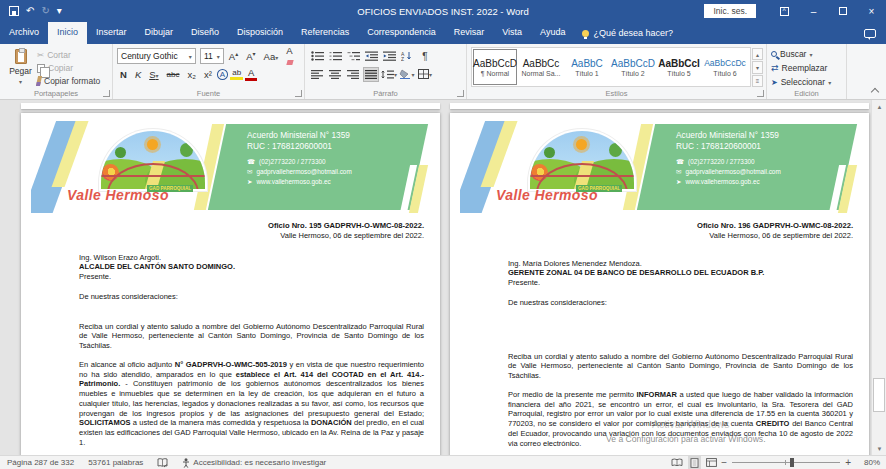  I want to click on strikethrough-button: abc, so click(174, 74).